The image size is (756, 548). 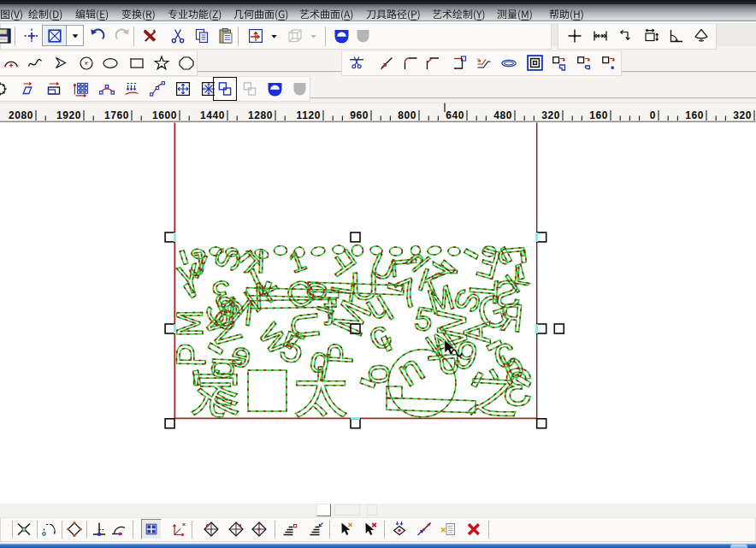 I want to click on pick-cancel-button, so click(x=369, y=529).